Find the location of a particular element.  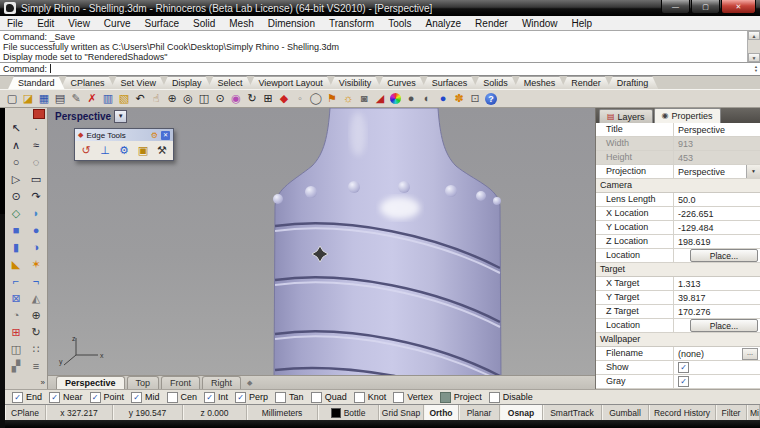

checkbox-show: ✓ is located at coordinates (684, 368).